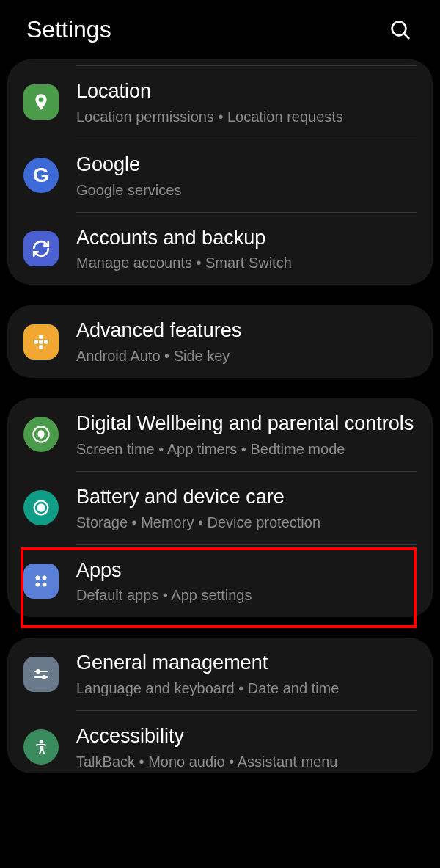 This screenshot has width=440, height=868. What do you see at coordinates (41, 175) in the screenshot?
I see `google-icon: G` at bounding box center [41, 175].